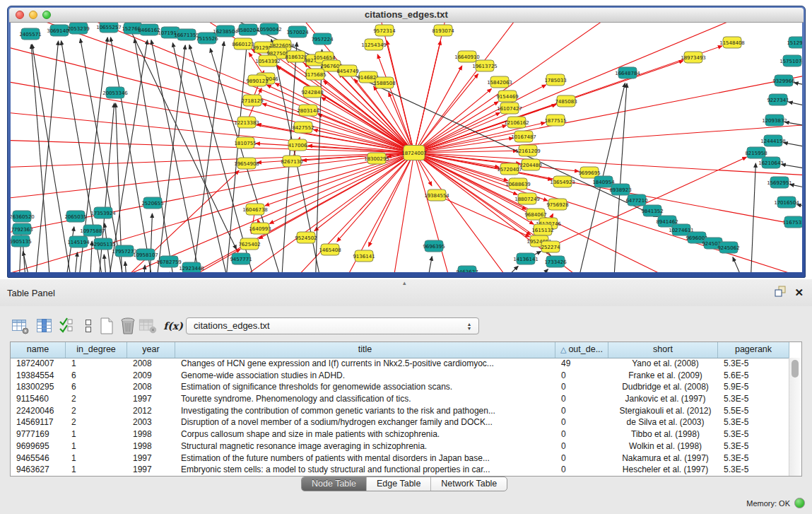  Describe the element at coordinates (47, 15) in the screenshot. I see `zoom-window-button` at that location.